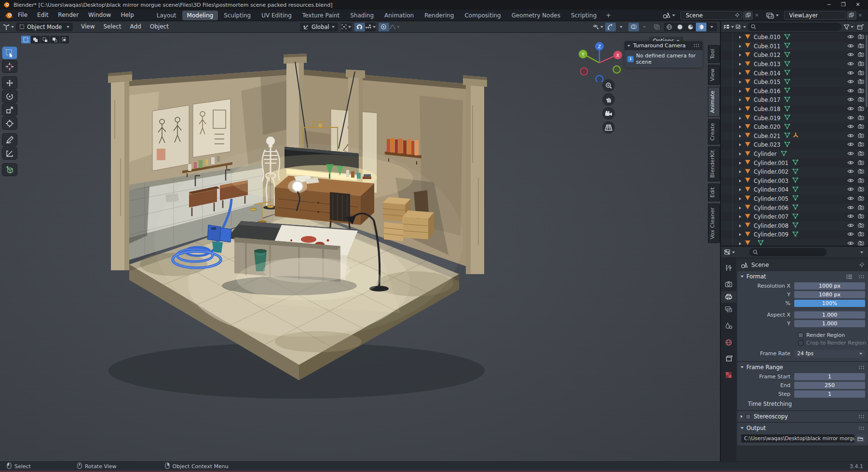  I want to click on outliner-row: Cube.014, so click(795, 73).